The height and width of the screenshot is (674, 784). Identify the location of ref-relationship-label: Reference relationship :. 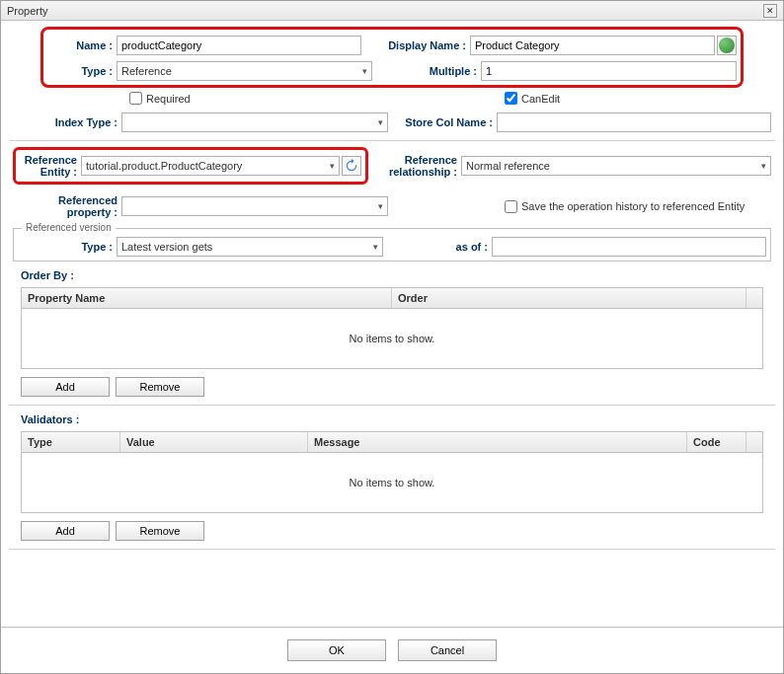
(415, 166).